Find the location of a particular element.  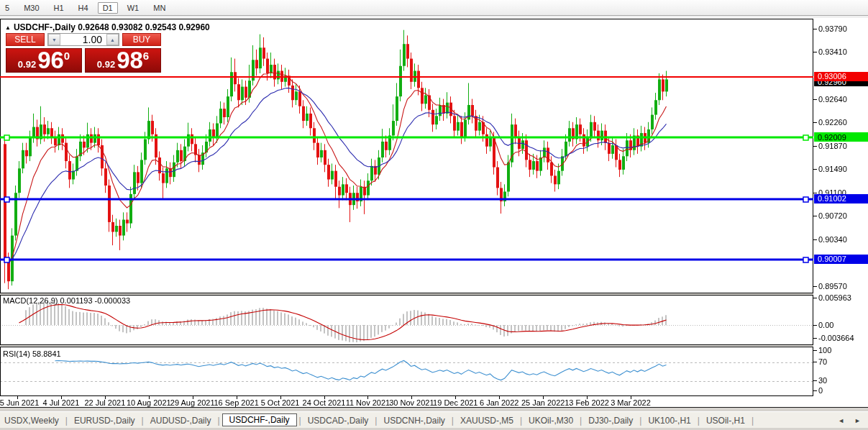

date-axis-label: 3 Mar 2022 is located at coordinates (631, 403).